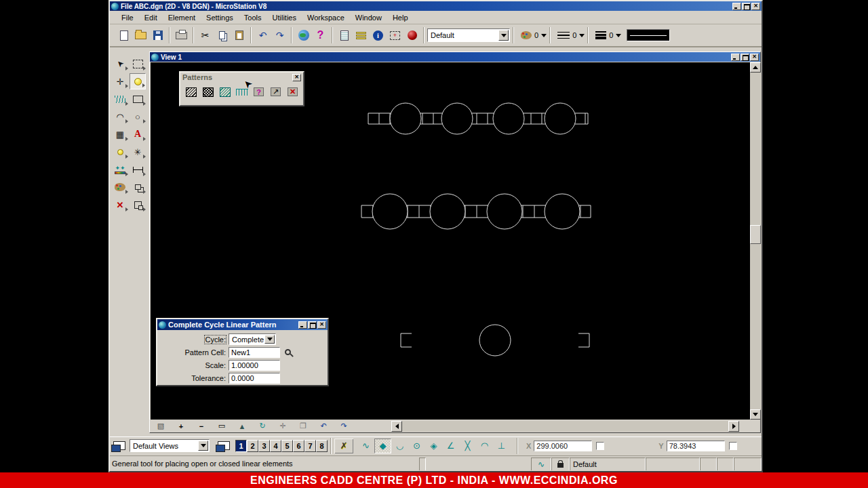 The height and width of the screenshot is (488, 868). What do you see at coordinates (120, 117) in the screenshot?
I see `arcs-tool: ◠` at bounding box center [120, 117].